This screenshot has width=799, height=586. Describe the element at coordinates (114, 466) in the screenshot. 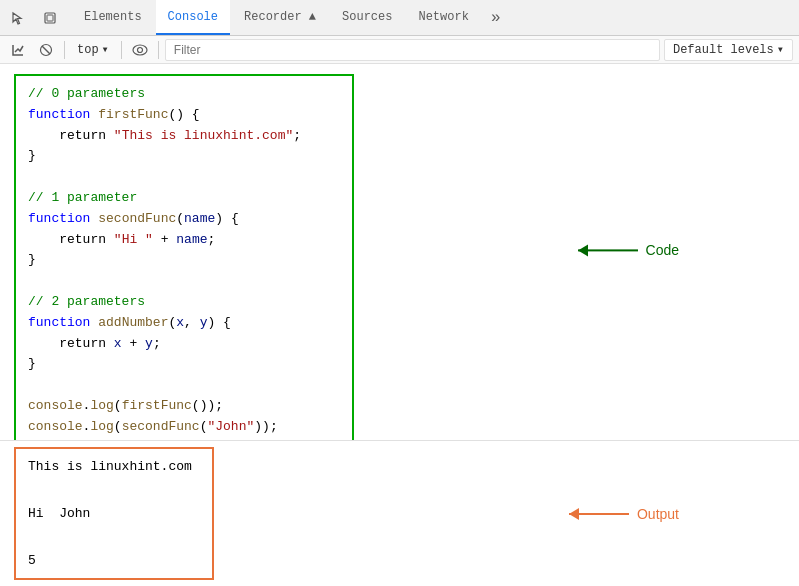

I see `output-line: This is linuxhint.com` at that location.